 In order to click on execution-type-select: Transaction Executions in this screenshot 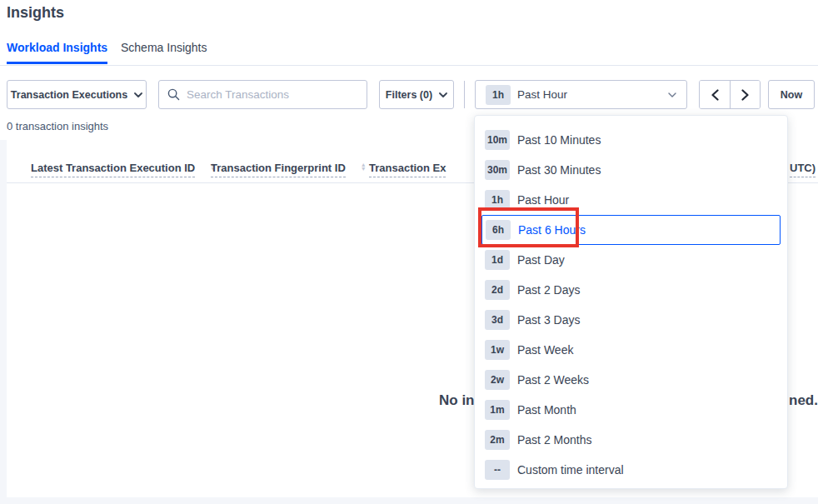, I will do `click(77, 95)`.